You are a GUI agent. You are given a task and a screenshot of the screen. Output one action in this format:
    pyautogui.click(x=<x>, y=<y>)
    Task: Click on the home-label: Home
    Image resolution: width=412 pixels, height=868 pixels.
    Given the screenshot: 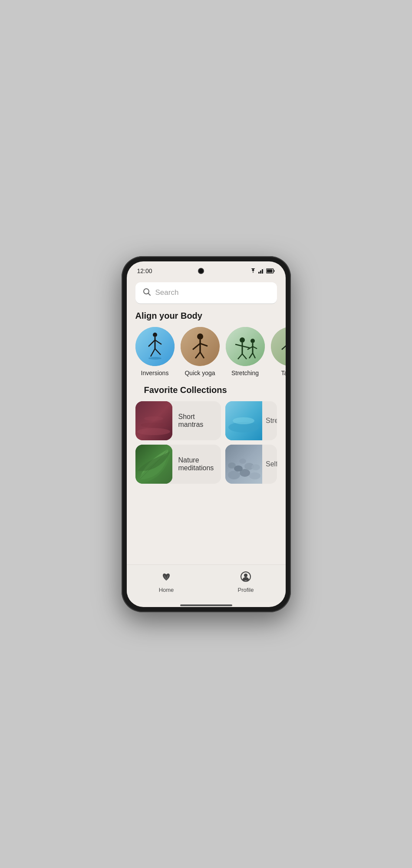 What is the action you would take?
    pyautogui.click(x=167, y=590)
    